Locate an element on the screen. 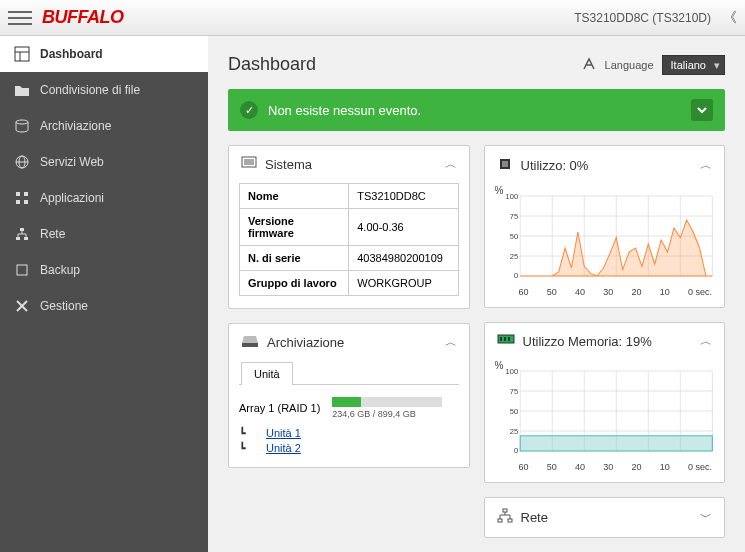 This screenshot has width=745, height=552. system-panel: Sistema ︿ NomeTS3210DD8C Versione firmwa… is located at coordinates (349, 227).